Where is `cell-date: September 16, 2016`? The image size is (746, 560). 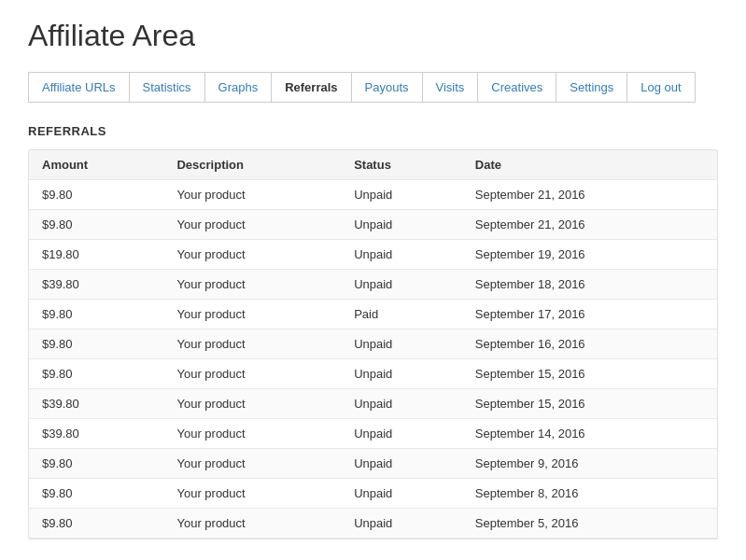
cell-date: September 16, 2016 is located at coordinates (590, 344).